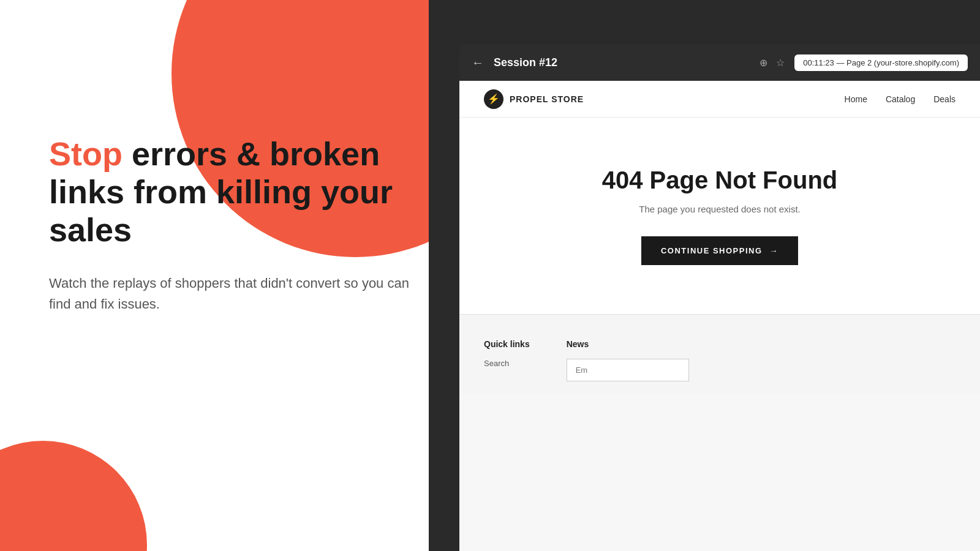 The height and width of the screenshot is (551, 980). Describe the element at coordinates (74, 496) in the screenshot. I see `coral-circle-bottom` at that location.